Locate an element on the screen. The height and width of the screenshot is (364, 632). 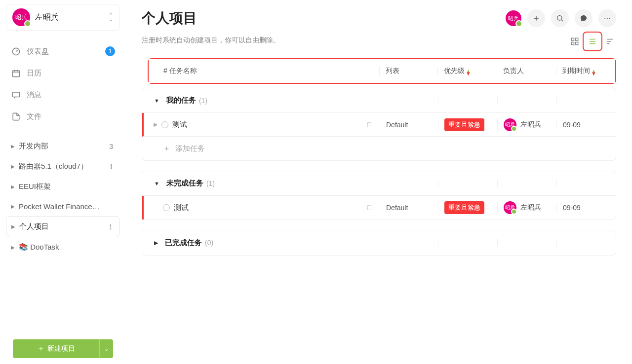
dashboard-badge: 1 is located at coordinates (110, 51).